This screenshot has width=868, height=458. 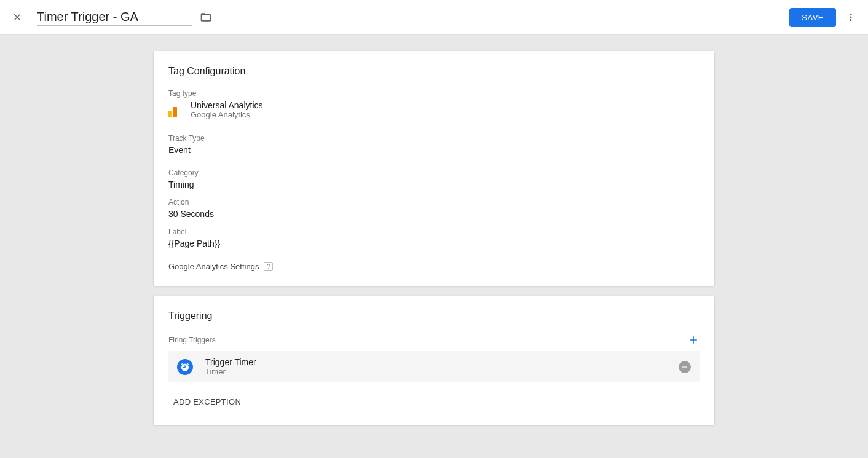 I want to click on tag-type-sub: Google Analytics, so click(x=227, y=114).